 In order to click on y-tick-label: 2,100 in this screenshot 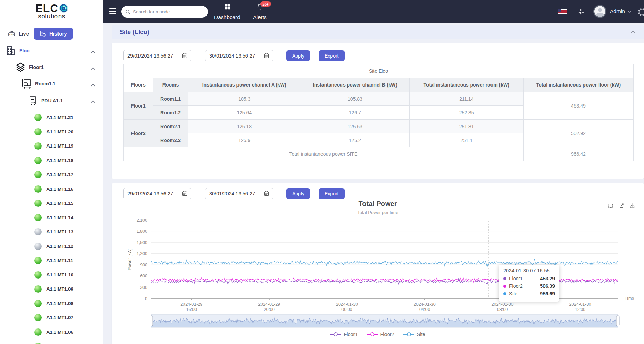, I will do `click(142, 220)`.